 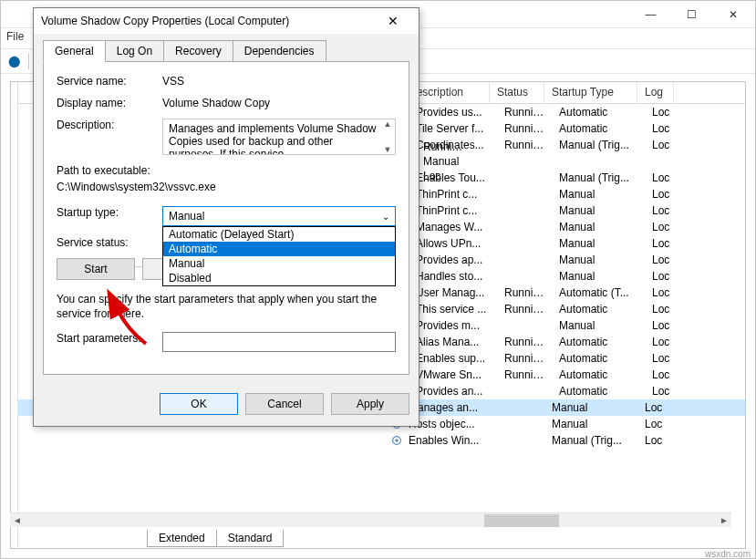 I want to click on startup-selected-value: Manual, so click(x=186, y=216).